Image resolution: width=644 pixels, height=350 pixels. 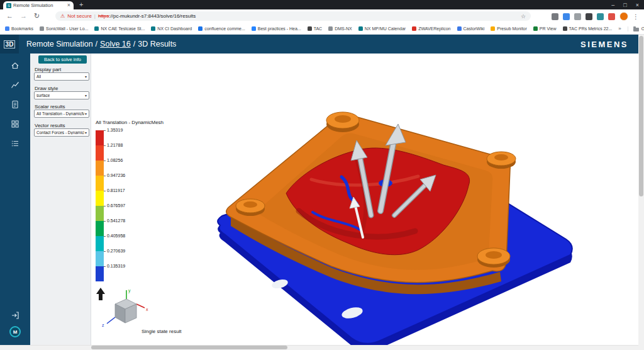 I want to click on bookmark-item: Best practices - Hea..., so click(x=277, y=29).